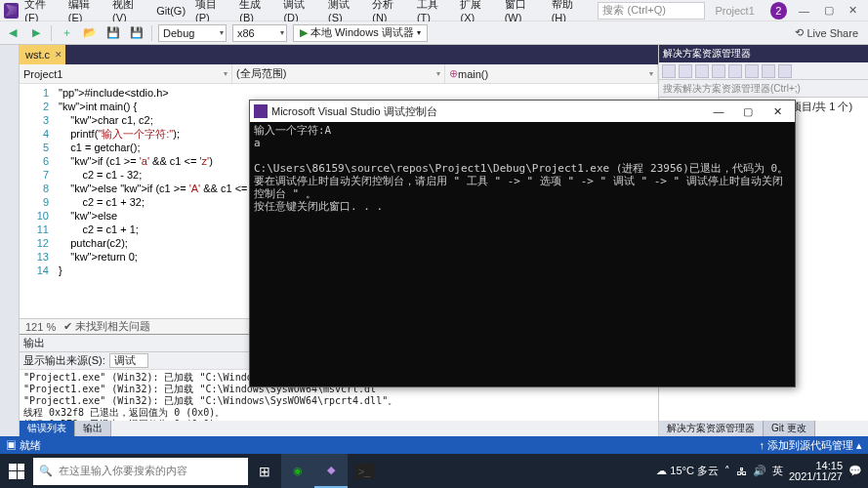 The height and width of the screenshot is (488, 868). I want to click on console-close: ✕, so click(777, 111).